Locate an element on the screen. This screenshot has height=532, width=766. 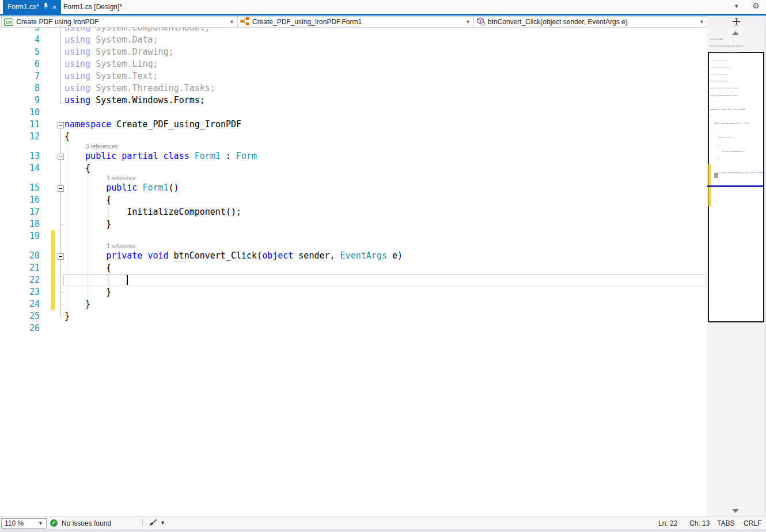
code-line-12: { is located at coordinates (67, 137).